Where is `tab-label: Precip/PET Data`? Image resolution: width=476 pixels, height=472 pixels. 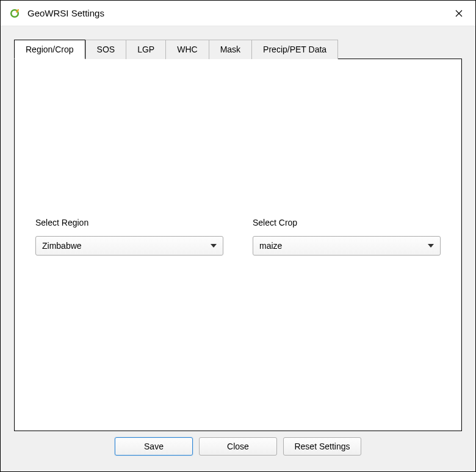
tab-label: Precip/PET Data is located at coordinates (295, 49).